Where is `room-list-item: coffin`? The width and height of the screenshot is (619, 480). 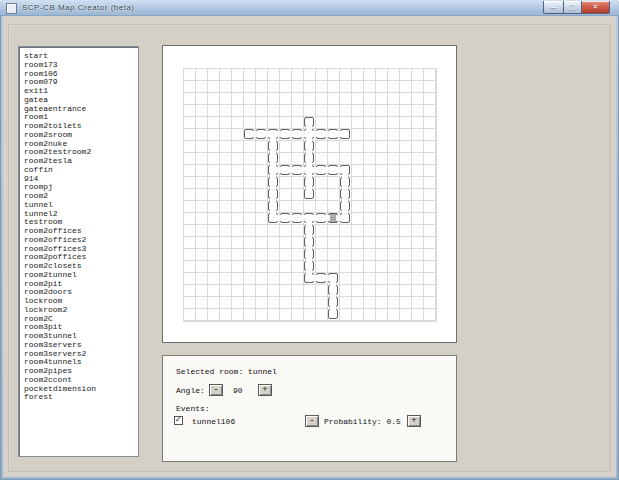
room-list-item: coffin is located at coordinates (81, 170).